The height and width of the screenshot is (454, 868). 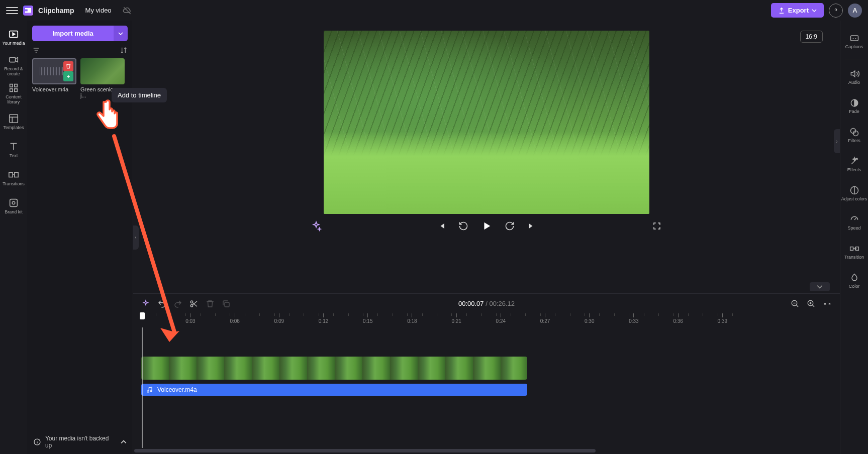 I want to click on nav-label: Content library, so click(x=14, y=100).